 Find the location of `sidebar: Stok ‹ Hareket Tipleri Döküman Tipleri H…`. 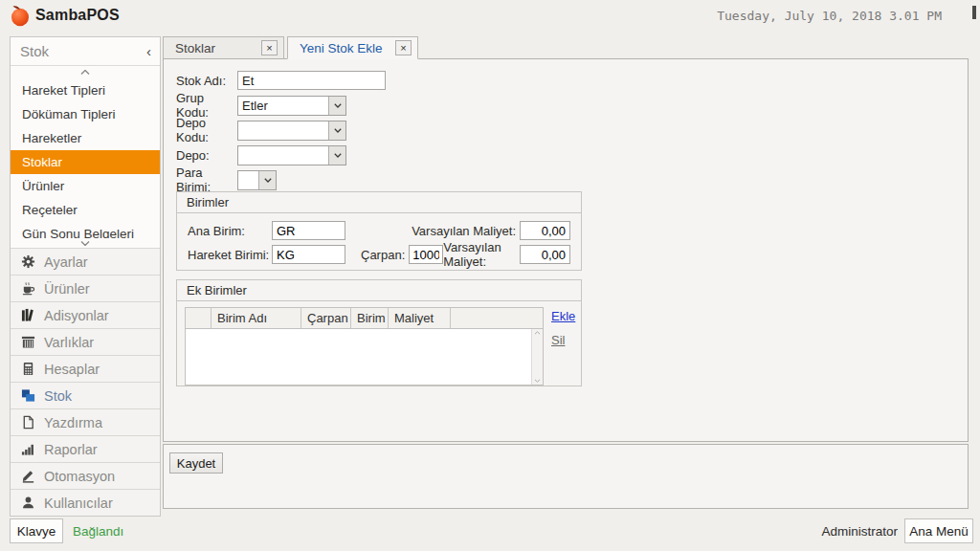

sidebar: Stok ‹ Hareket Tipleri Döküman Tipleri H… is located at coordinates (85, 276).